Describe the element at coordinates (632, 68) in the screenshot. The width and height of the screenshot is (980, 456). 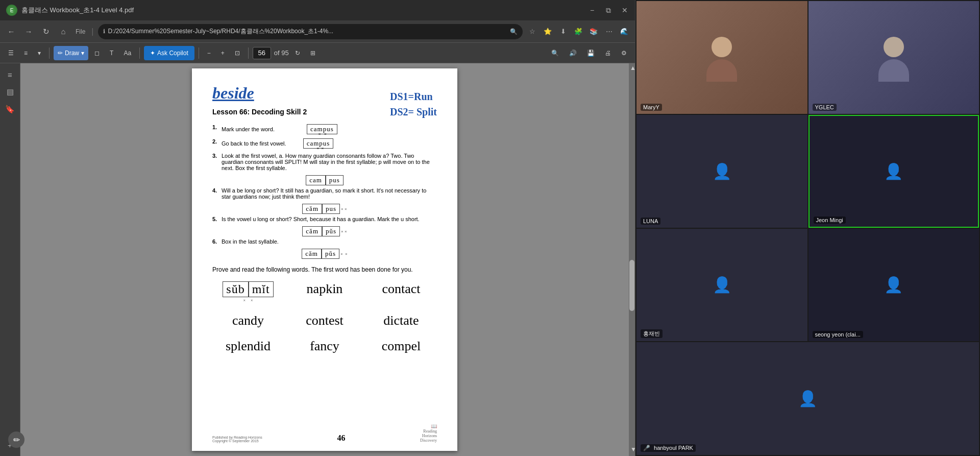
I see `scroll-up-arrow: ▲` at that location.